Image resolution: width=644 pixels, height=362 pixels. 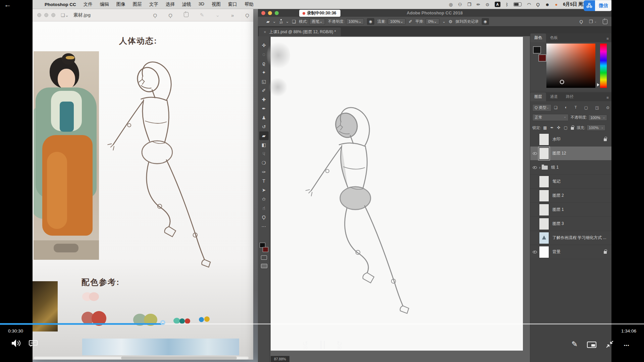 What do you see at coordinates (540, 54) in the screenshot?
I see `color-swatches` at bounding box center [540, 54].